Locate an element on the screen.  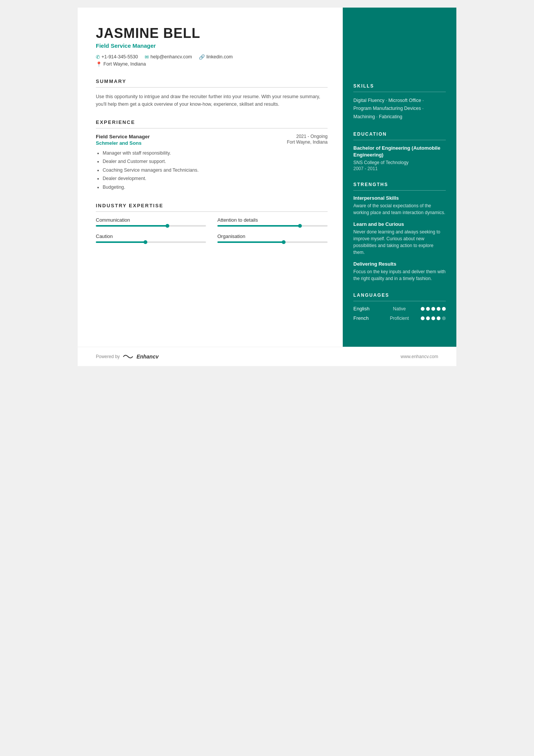
bullet-4: Dealer development. is located at coordinates (215, 179).